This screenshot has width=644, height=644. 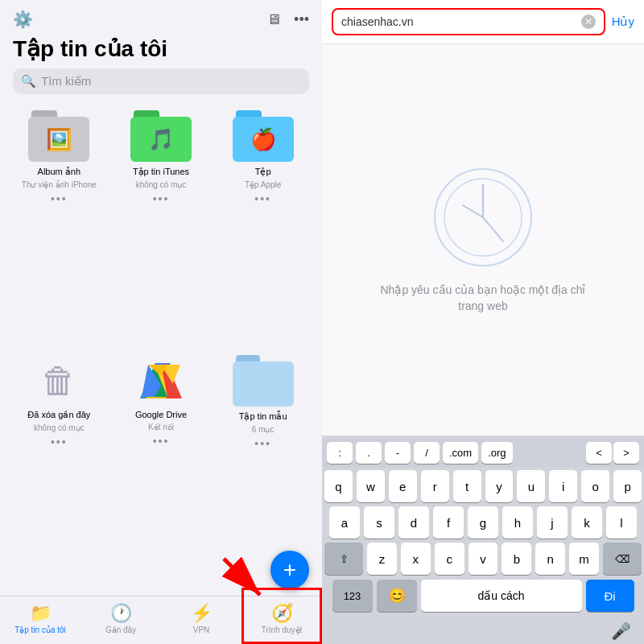 I want to click on nav-item-browse: 🧭 Trình duyệt, so click(x=282, y=618).